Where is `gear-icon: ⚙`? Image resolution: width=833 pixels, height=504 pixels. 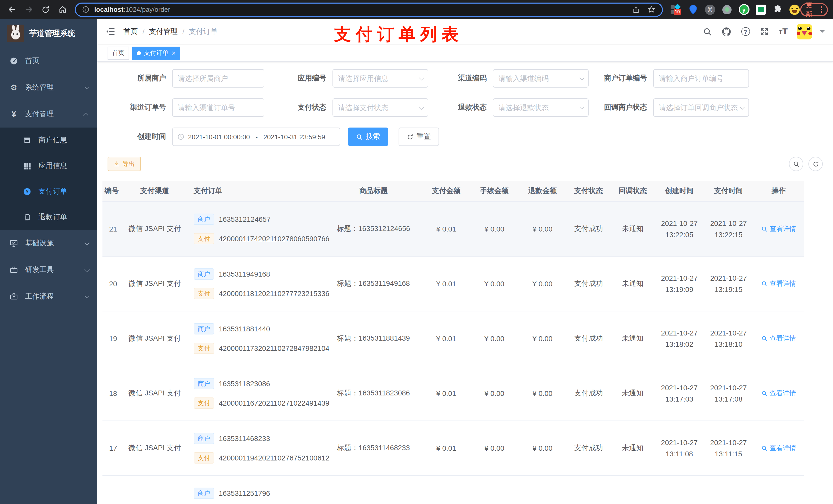
gear-icon: ⚙ is located at coordinates (14, 88).